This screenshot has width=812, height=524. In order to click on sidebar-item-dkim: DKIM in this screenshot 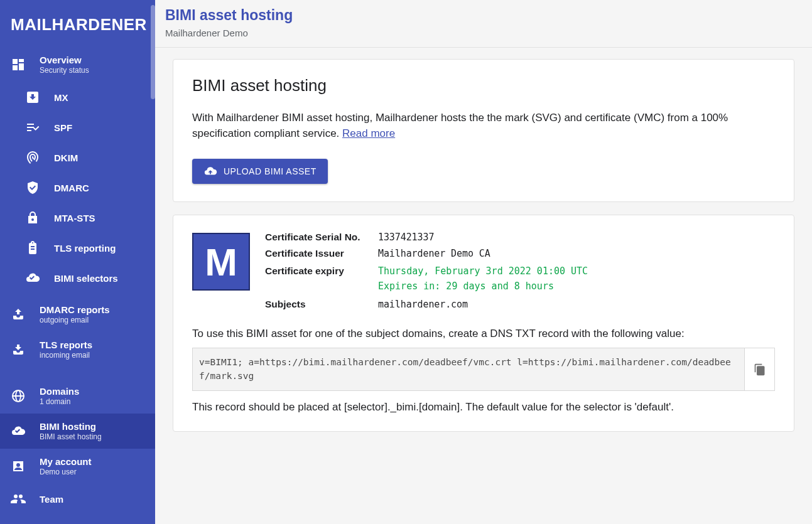, I will do `click(78, 158)`.